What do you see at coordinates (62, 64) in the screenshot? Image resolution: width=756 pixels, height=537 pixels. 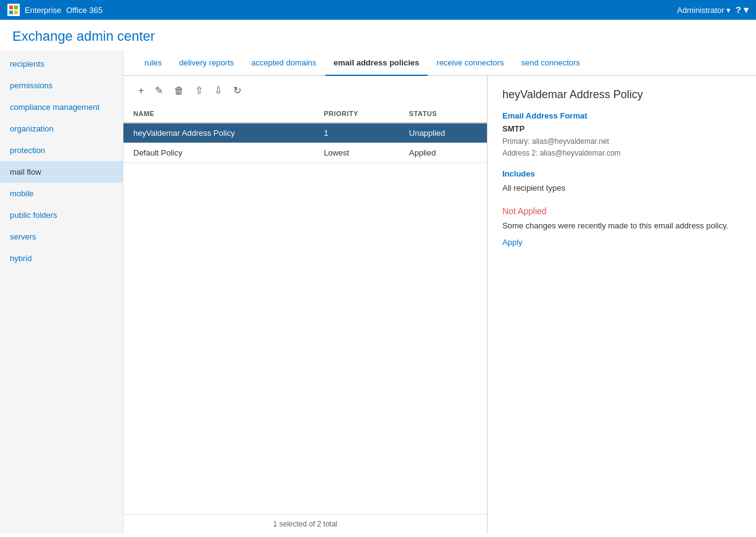 I see `sidebar-item-recipients: recipients` at bounding box center [62, 64].